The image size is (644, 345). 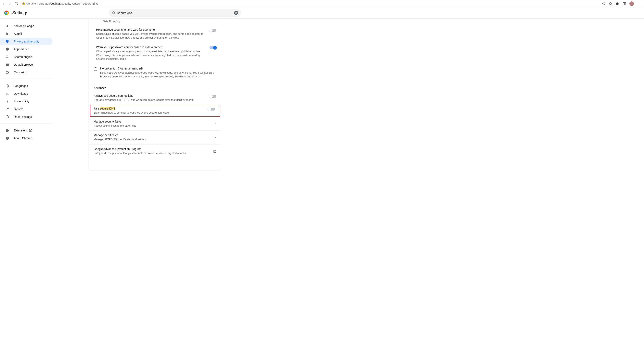 What do you see at coordinates (150, 100) in the screenshot?
I see `setting-desc: Upgrade navigations to HTTPS and warn yo…` at bounding box center [150, 100].